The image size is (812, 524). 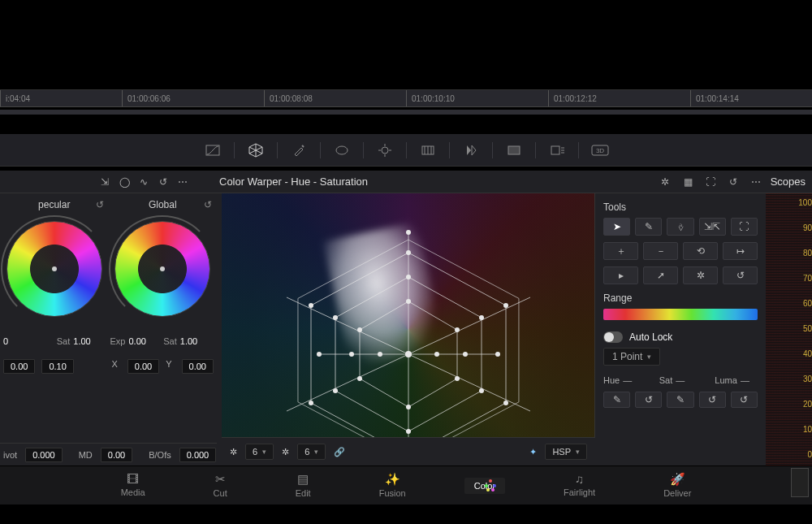 What do you see at coordinates (286, 452) in the screenshot?
I see `spokes-icon: ✲` at bounding box center [286, 452].